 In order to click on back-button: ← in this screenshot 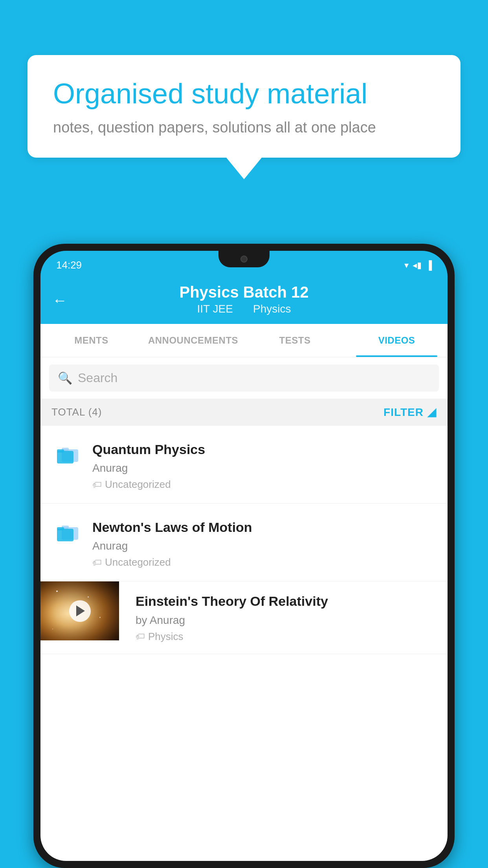, I will do `click(60, 300)`.